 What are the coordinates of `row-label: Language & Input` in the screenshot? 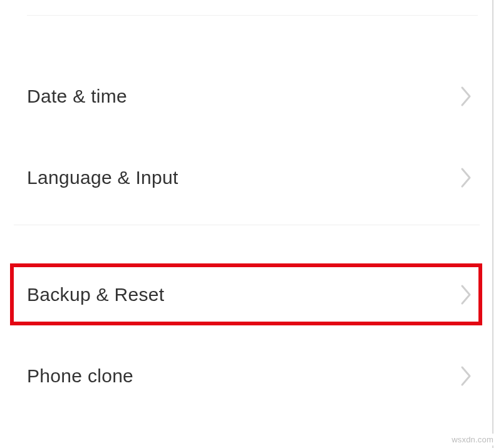 It's located at (103, 178).